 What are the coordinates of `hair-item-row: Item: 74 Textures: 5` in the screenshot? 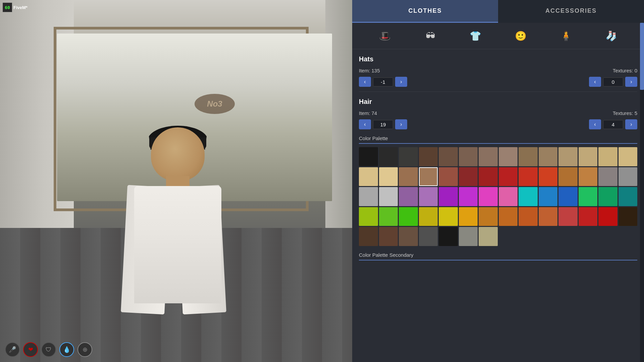 It's located at (498, 113).